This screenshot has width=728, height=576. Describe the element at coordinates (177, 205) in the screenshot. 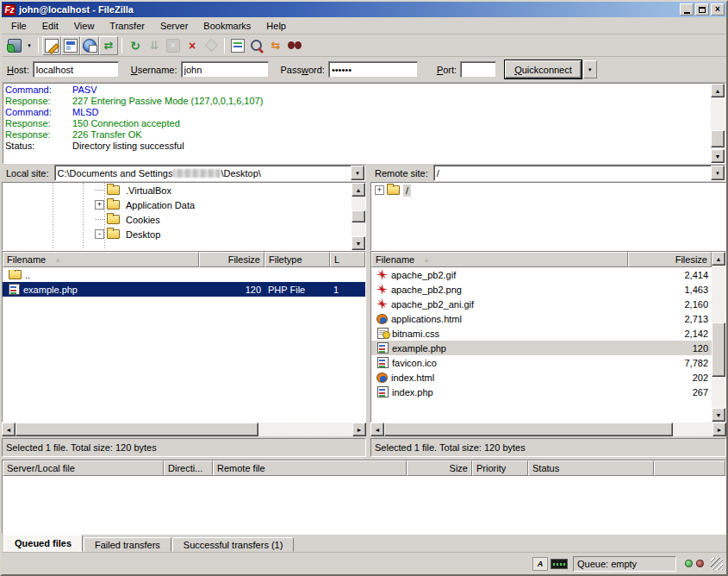

I see `tree-item-application-data: + Application Data` at that location.